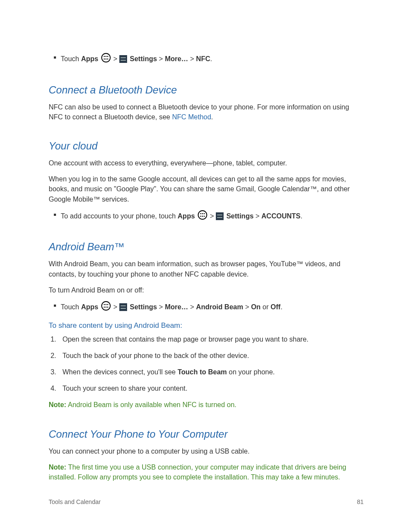 The height and width of the screenshot is (532, 411). What do you see at coordinates (206, 451) in the screenshot?
I see `paragraph: You can connect your phone to a computer…` at bounding box center [206, 451].